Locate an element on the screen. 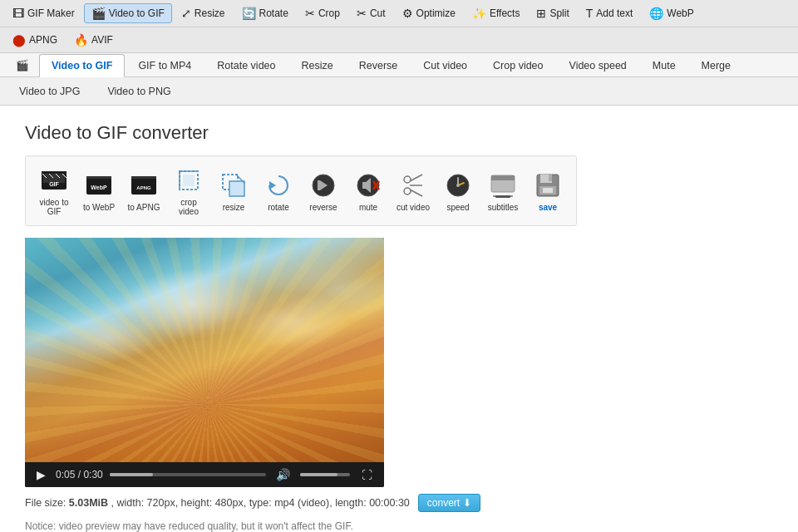  reverse-tool-icon is located at coordinates (323, 185).